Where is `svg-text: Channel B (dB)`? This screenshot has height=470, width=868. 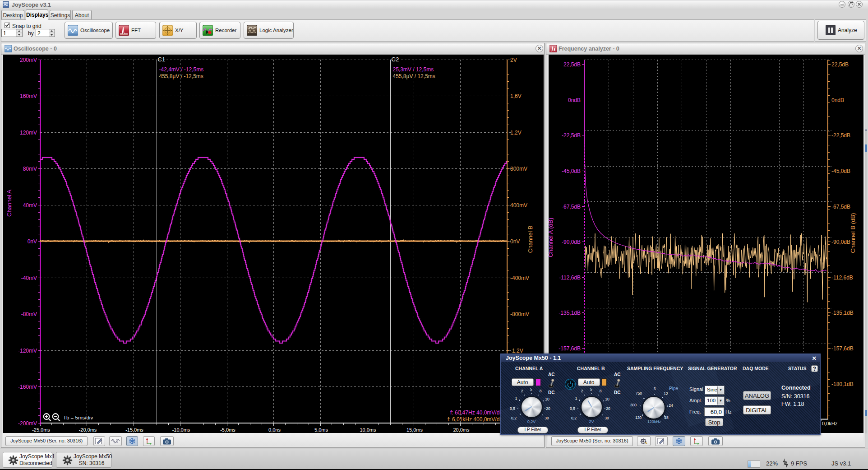 svg-text: Channel B (dB) is located at coordinates (853, 233).